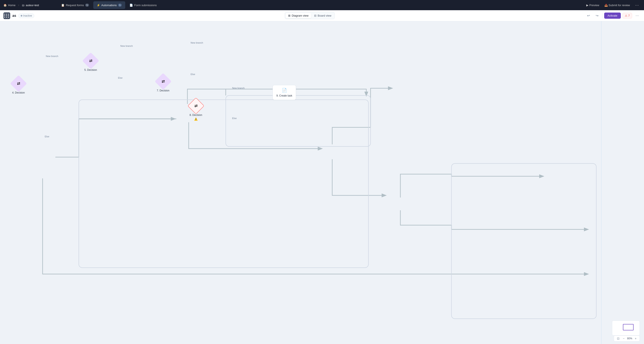  Describe the element at coordinates (602, 16) in the screenshot. I see `toolbar-divider` at that location.